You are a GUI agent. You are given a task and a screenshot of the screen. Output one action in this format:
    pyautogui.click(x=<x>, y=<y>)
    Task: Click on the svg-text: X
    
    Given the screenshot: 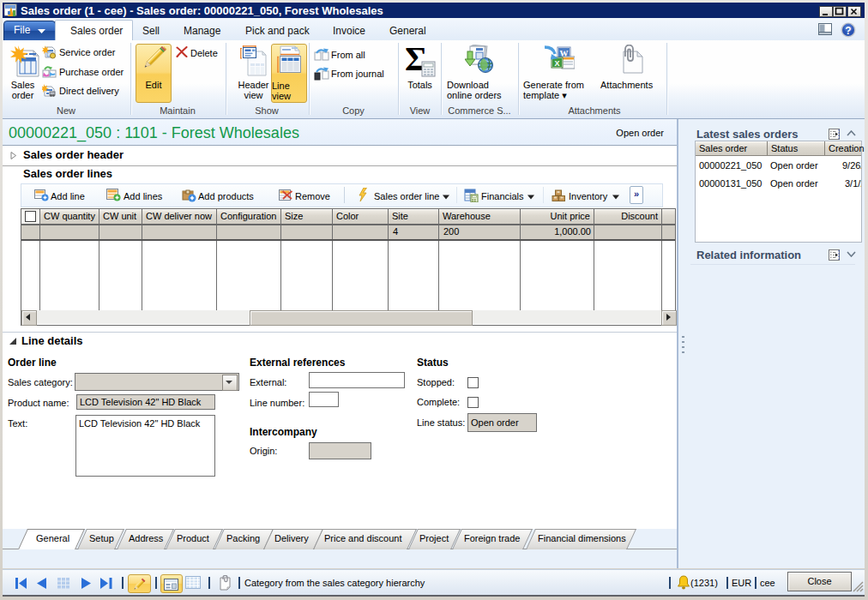 What is the action you would take?
    pyautogui.click(x=557, y=63)
    